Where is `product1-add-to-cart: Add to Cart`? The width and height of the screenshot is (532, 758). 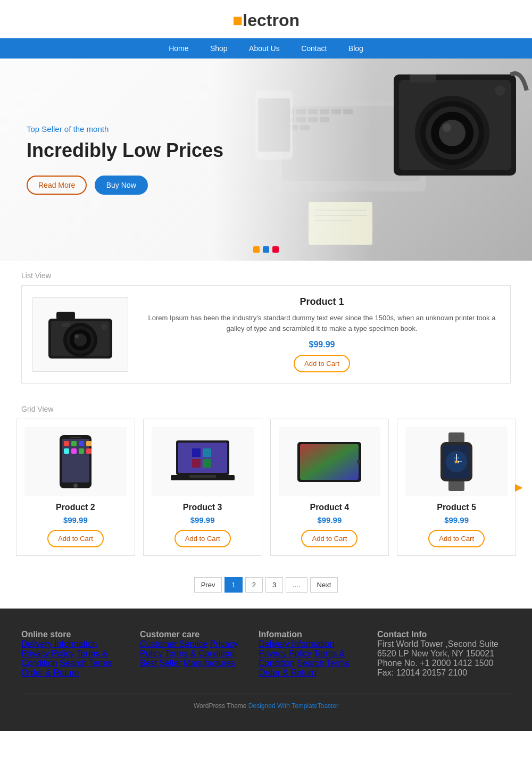
product1-add-to-cart: Add to Cart is located at coordinates (322, 364).